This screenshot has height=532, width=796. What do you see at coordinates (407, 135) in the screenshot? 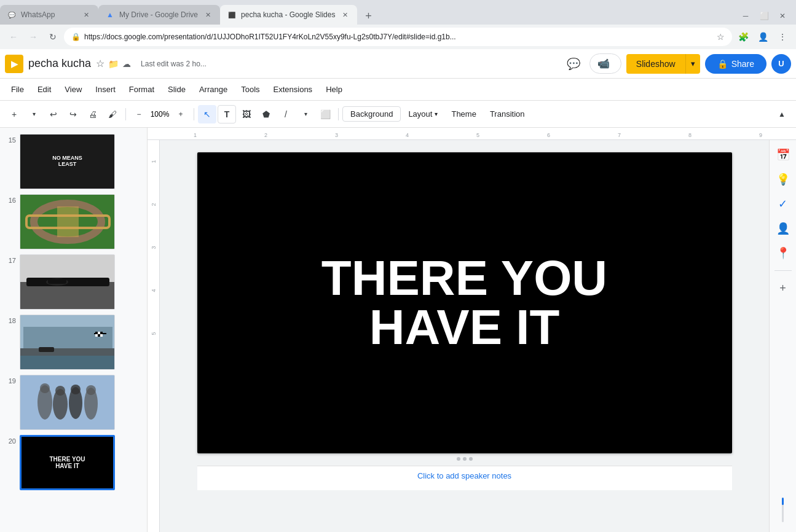
I see `ruler-mark-4: 4` at bounding box center [407, 135].